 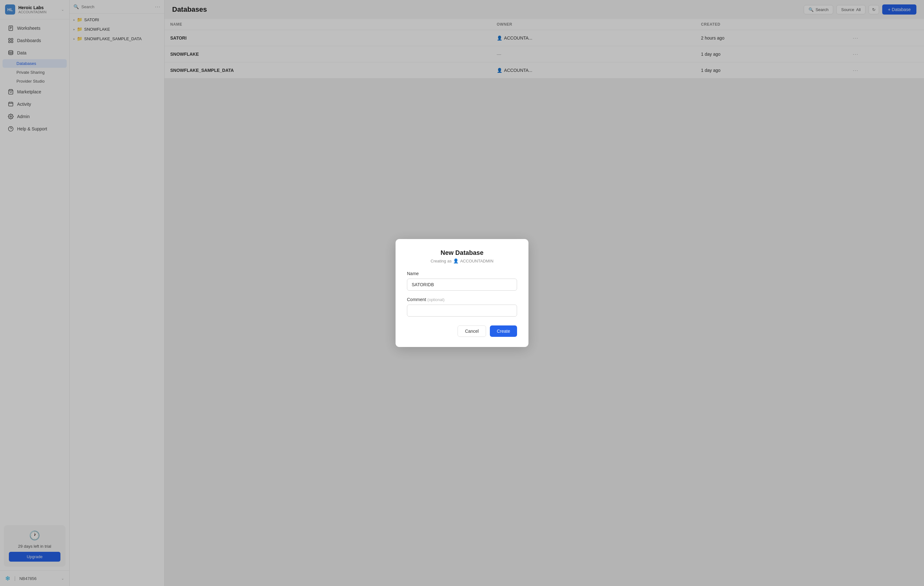 I want to click on comment-input, so click(x=462, y=310).